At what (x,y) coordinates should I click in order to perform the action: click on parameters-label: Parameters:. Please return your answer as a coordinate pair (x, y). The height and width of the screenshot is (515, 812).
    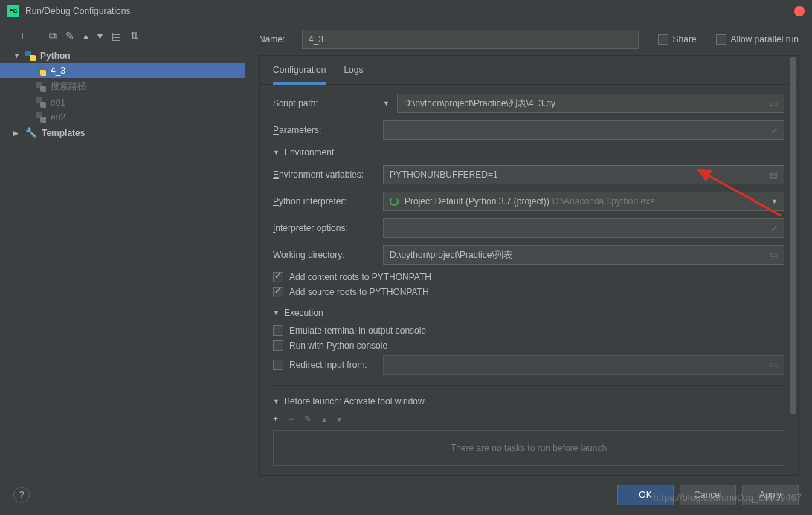
    Looking at the image, I should click on (328, 130).